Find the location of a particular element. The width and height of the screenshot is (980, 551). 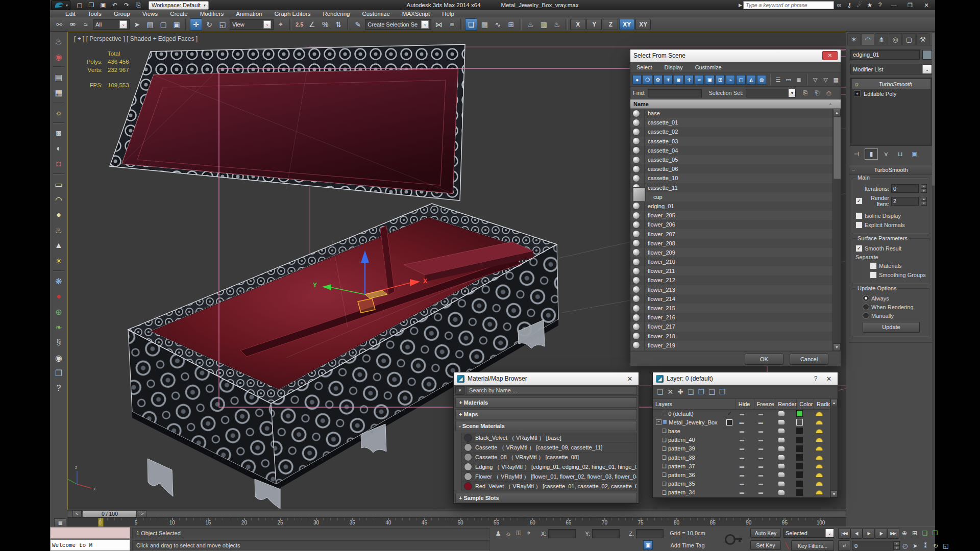

isolate-selection-icon: ❏ is located at coordinates (925, 533).